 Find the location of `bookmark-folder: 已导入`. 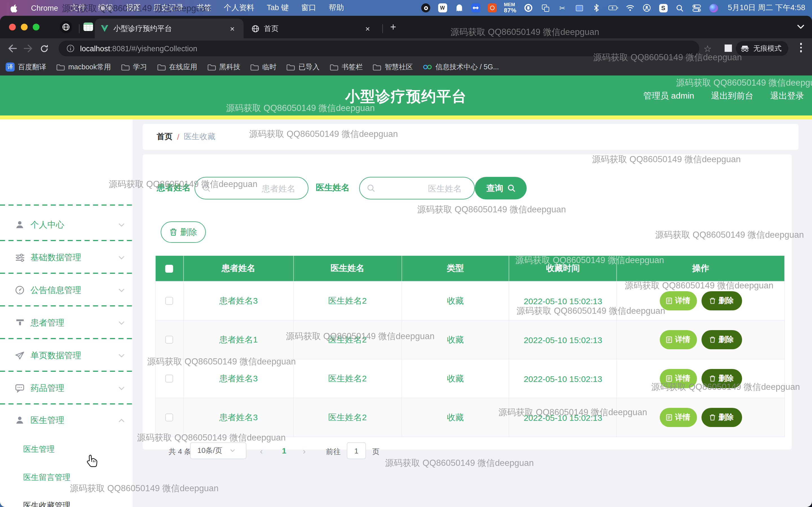

bookmark-folder: 已导入 is located at coordinates (303, 67).